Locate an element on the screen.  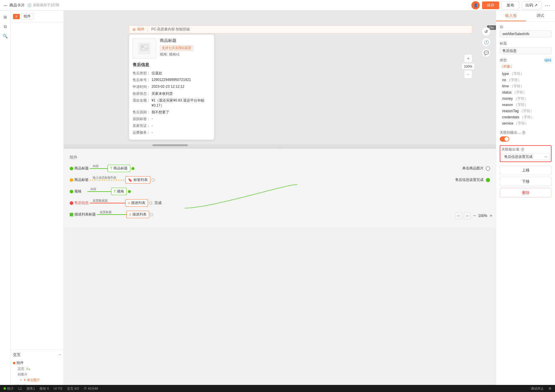
sub-event-click-image: ✦ 单击图片 is located at coordinates (37, 380).